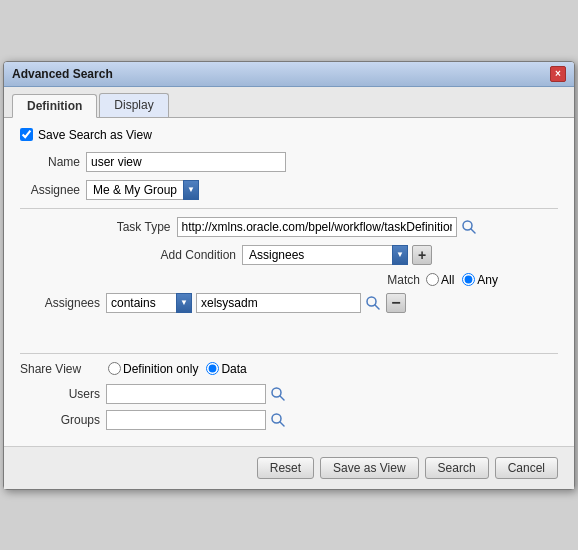 Image resolution: width=578 pixels, height=550 pixels. What do you see at coordinates (289, 392) in the screenshot?
I see `share-view-section: Share View Definition only Data Users` at bounding box center [289, 392].